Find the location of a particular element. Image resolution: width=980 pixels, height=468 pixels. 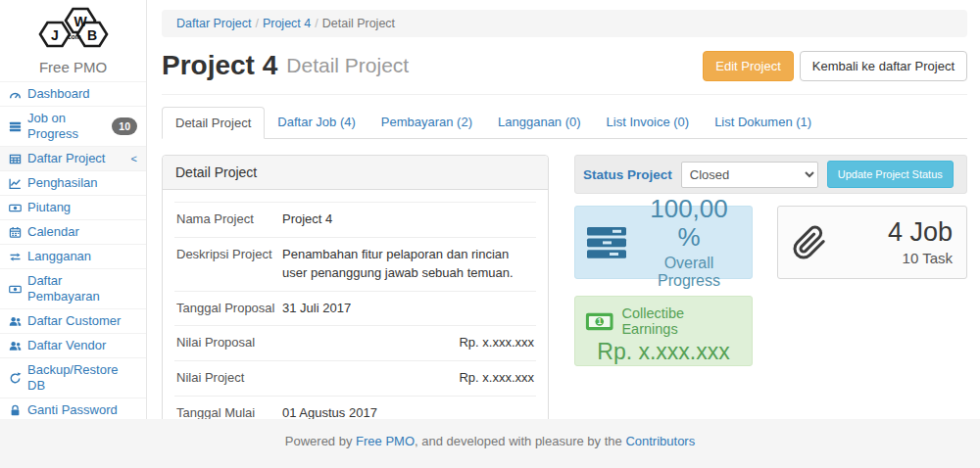

calendar-icon is located at coordinates (16, 233).